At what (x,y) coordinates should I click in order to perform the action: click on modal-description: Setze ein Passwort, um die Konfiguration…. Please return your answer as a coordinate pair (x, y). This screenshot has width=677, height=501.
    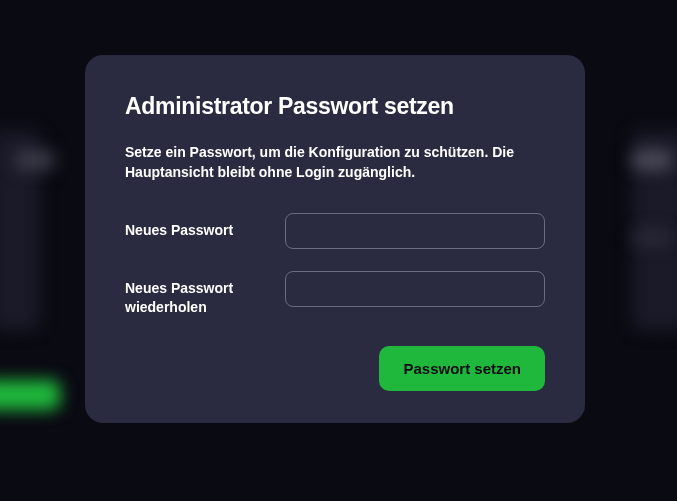
    Looking at the image, I should click on (335, 162).